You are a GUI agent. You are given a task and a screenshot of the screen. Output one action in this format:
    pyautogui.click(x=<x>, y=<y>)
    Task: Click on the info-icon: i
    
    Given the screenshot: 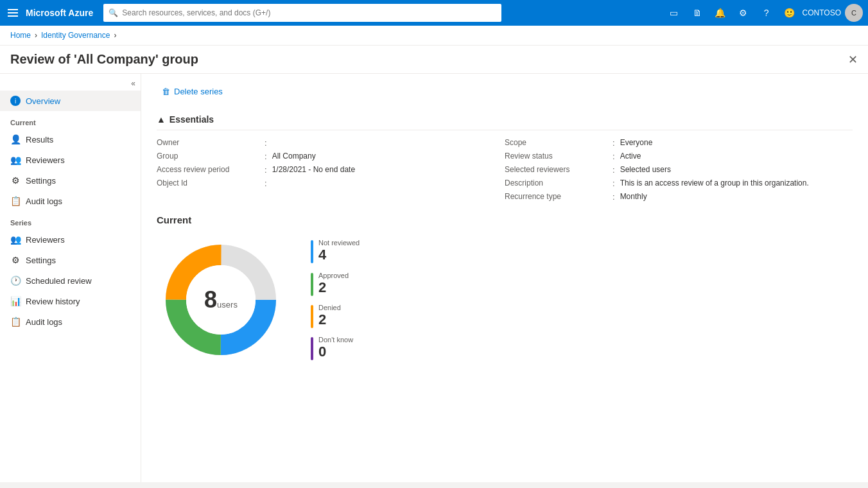 What is the action you would take?
    pyautogui.click(x=15, y=101)
    